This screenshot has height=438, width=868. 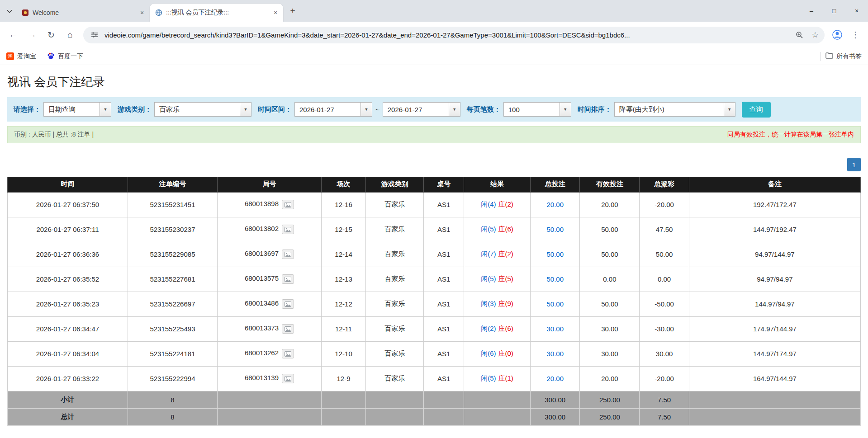 I want to click on forward-button: →, so click(x=32, y=35).